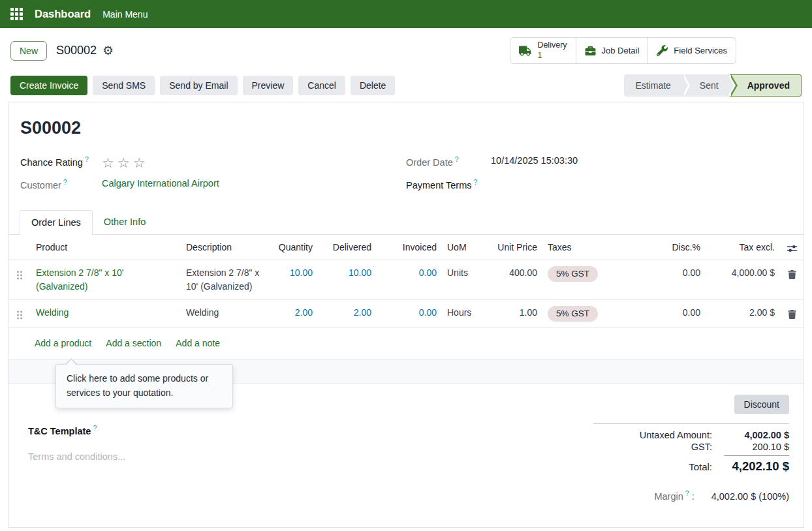 This screenshot has height=531, width=812. I want to click on margin-value: 4,002.00 $ (100%), so click(751, 496).